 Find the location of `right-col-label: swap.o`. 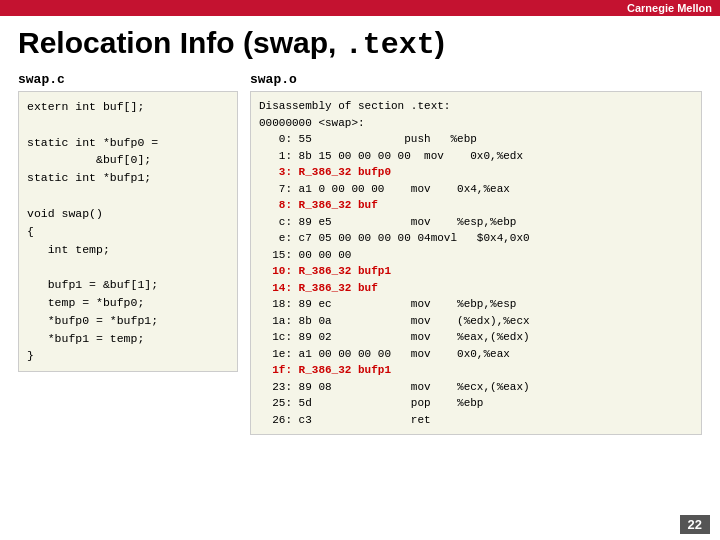

right-col-label: swap.o is located at coordinates (476, 80).